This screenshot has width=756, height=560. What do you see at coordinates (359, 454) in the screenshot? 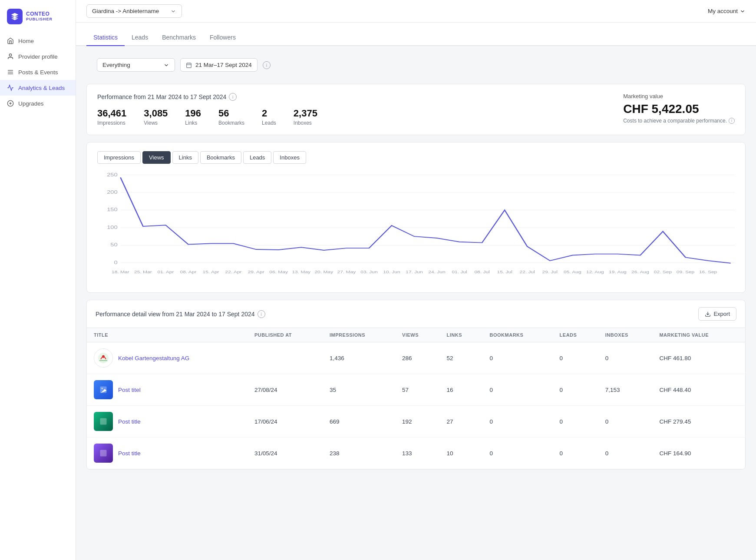
I see `impressions: 238` at bounding box center [359, 454].